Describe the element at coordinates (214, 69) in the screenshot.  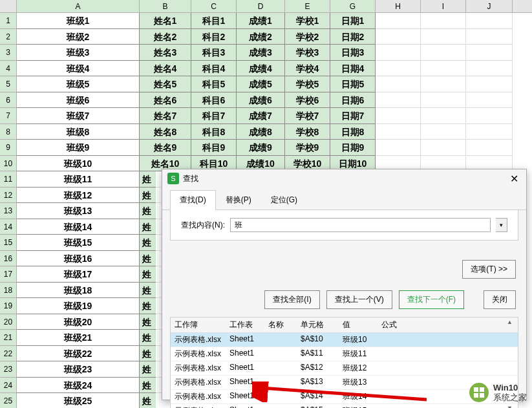
I see `cell: 科目4` at that location.